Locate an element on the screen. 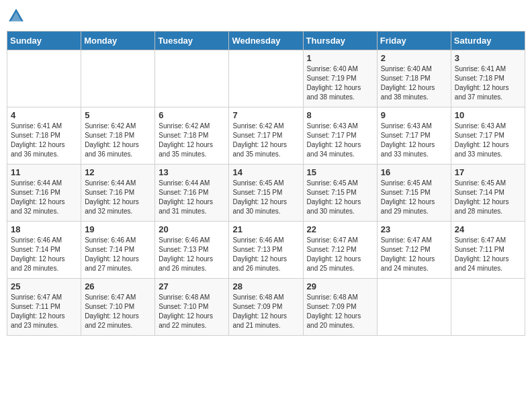  daylight-text: Daylight: 12 hours and 31 minutes. is located at coordinates (185, 207).